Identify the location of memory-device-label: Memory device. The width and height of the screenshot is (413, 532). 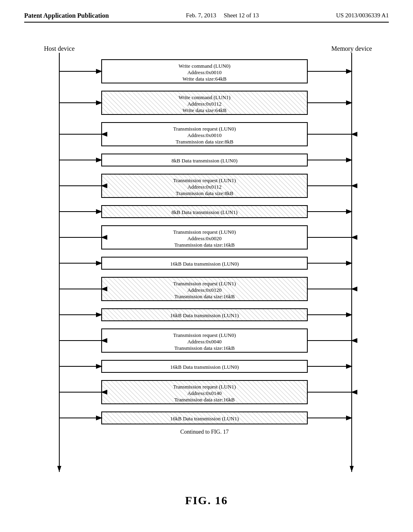
(352, 49).